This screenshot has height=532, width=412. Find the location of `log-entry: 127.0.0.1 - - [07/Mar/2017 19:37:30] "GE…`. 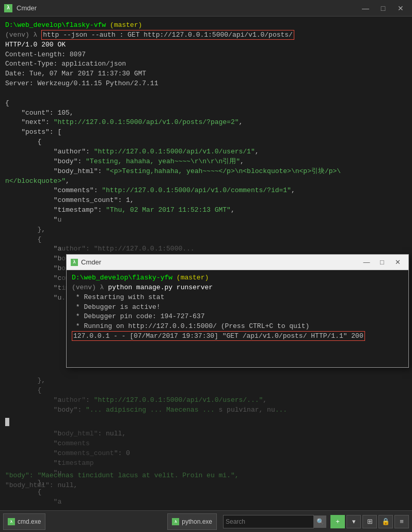

log-entry: 127.0.0.1 - - [07/Mar/2017 19:37:30] "GE… is located at coordinates (218, 336).